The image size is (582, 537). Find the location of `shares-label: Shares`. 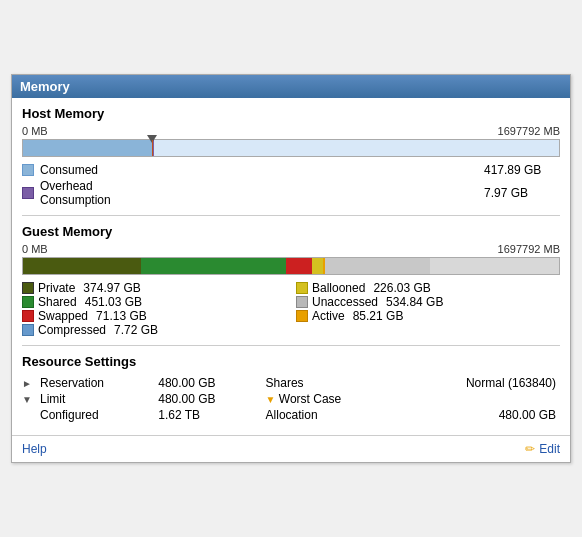

shares-label: Shares is located at coordinates (330, 383).